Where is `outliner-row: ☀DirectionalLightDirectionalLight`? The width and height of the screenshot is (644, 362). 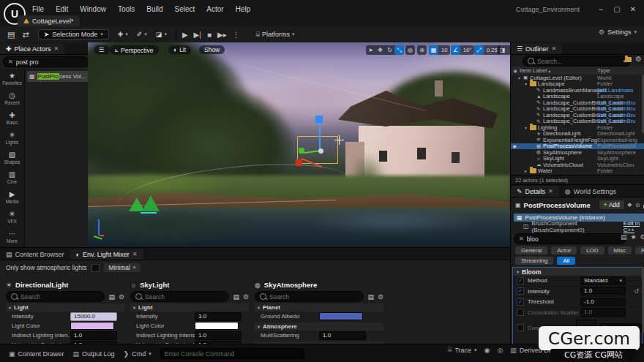
outliner-row: ☀DirectionalLightDirectionalLight is located at coordinates (577, 135).